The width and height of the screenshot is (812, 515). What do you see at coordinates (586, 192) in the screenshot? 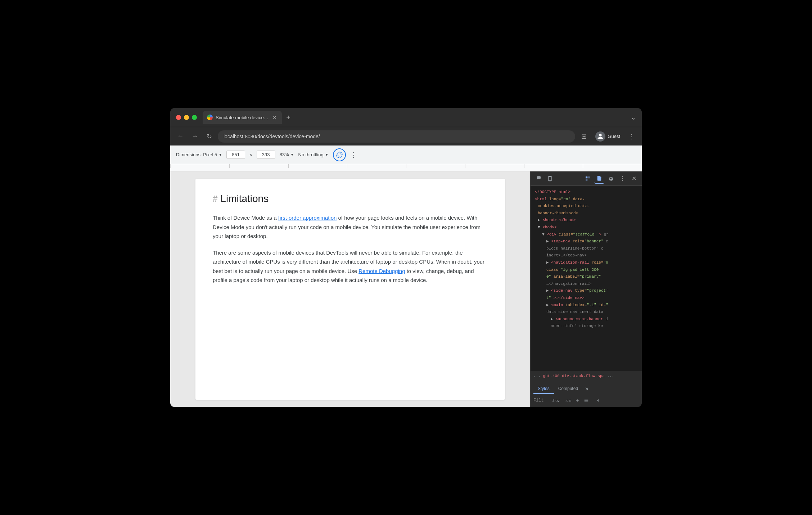
I see `html-line-doctype: <!DOCTYPE html>` at bounding box center [586, 192].